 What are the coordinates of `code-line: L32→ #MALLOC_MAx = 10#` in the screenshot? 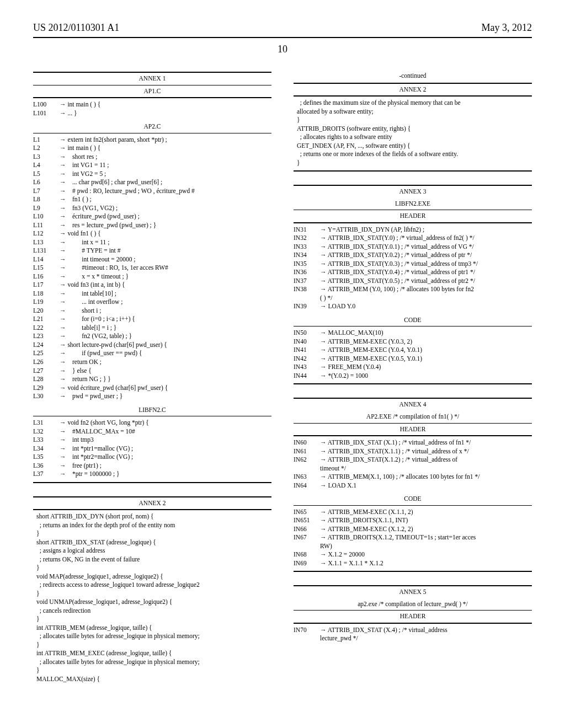 It's located at (152, 432).